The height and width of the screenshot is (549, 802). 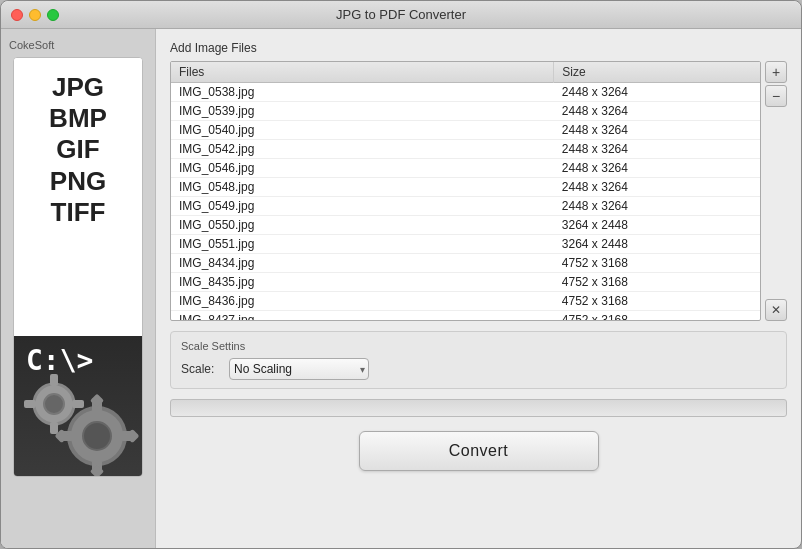 I want to click on file-name: IMG_0540.jpg, so click(x=362, y=130).